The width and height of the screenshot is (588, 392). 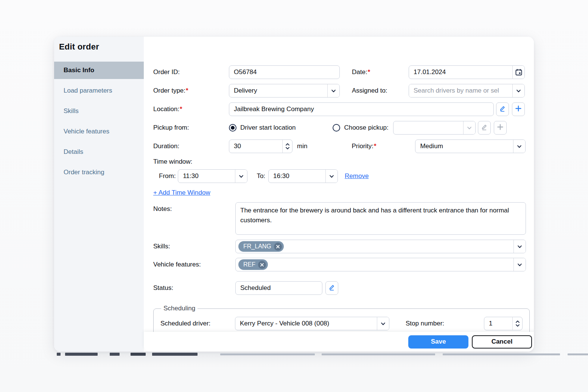 I want to click on choose-pickup-add-button, so click(x=500, y=128).